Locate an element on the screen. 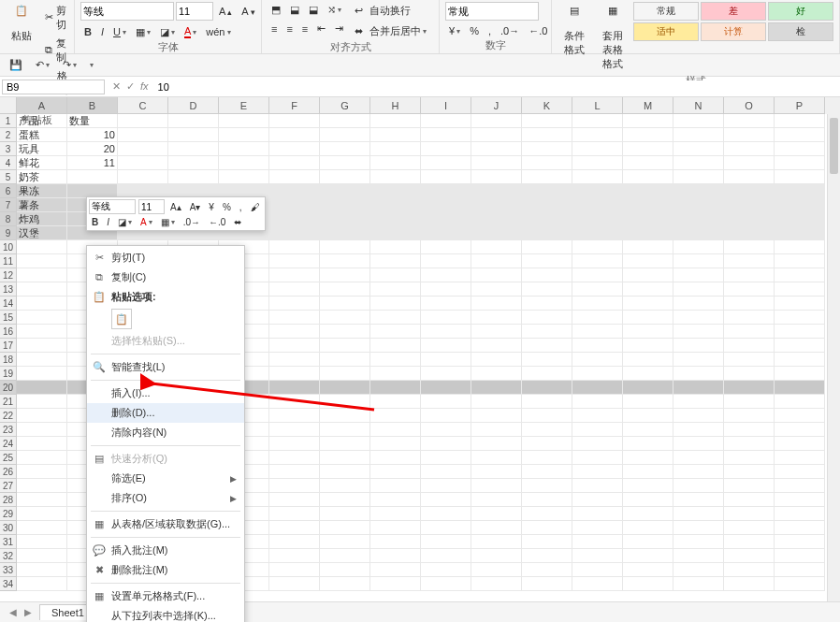 This screenshot has height=622, width=840. mini-fill-color: ◪▾ is located at coordinates (125, 223).